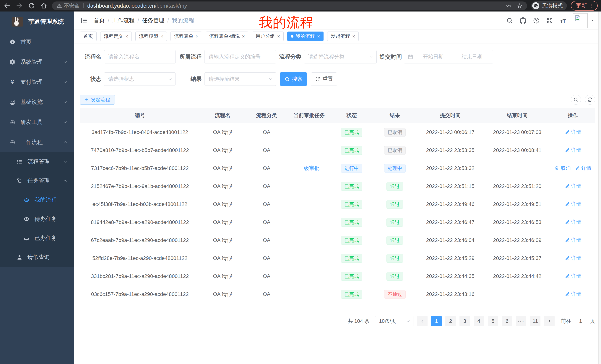 This screenshot has width=601, height=364. What do you see at coordinates (465, 321) in the screenshot?
I see `page-button-3: 3` at bounding box center [465, 321].